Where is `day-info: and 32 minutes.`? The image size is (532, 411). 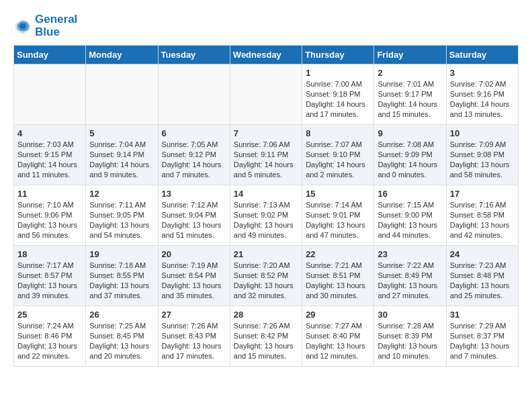 day-info: and 32 minutes. is located at coordinates (266, 295).